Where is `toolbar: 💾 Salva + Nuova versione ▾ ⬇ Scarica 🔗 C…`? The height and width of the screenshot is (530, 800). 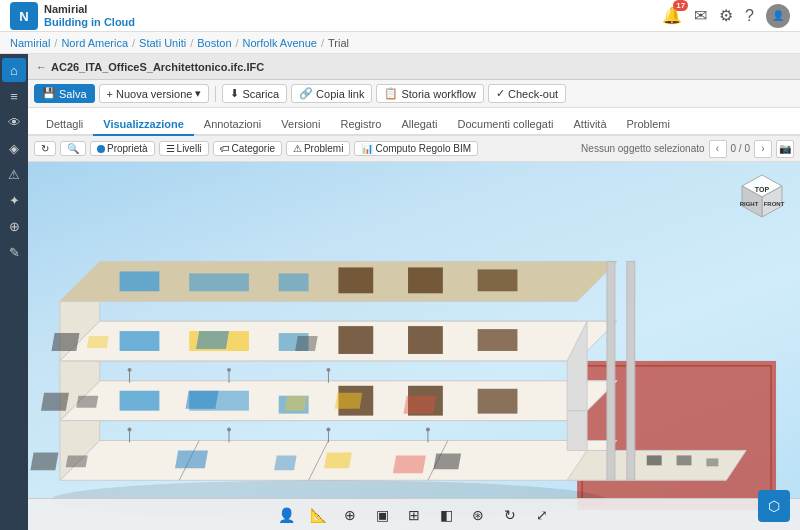 toolbar: 💾 Salva + Nuova versione ▾ ⬇ Scarica 🔗 C… is located at coordinates (414, 94).